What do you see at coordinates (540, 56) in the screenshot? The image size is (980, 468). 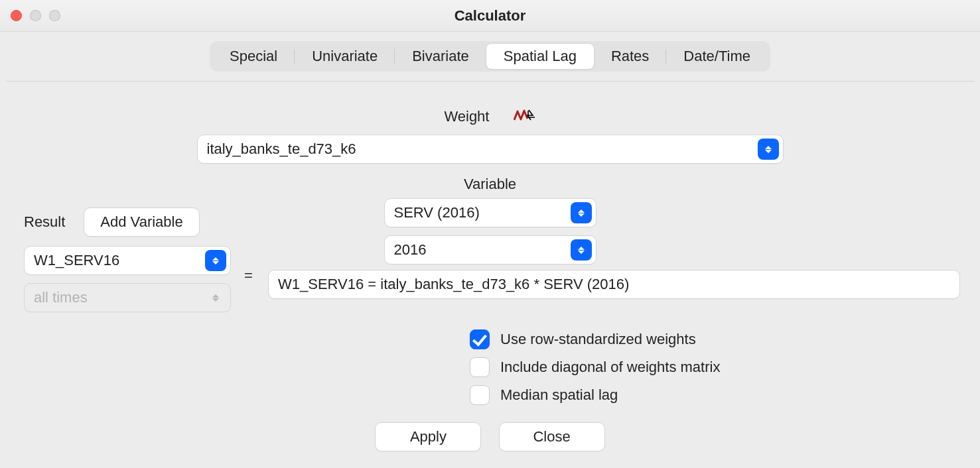 I see `tab-spatial-lag: Spatial Lag` at bounding box center [540, 56].